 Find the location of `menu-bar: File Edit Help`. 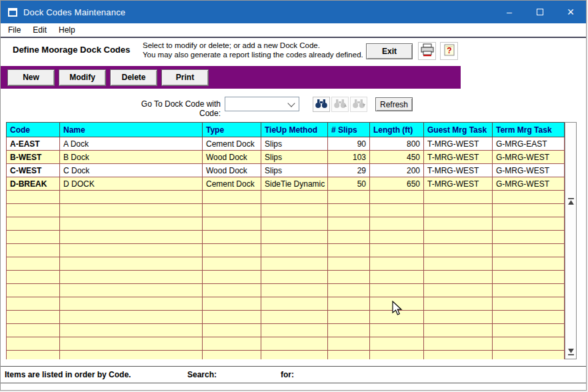

menu-bar: File Edit Help is located at coordinates (293, 31).